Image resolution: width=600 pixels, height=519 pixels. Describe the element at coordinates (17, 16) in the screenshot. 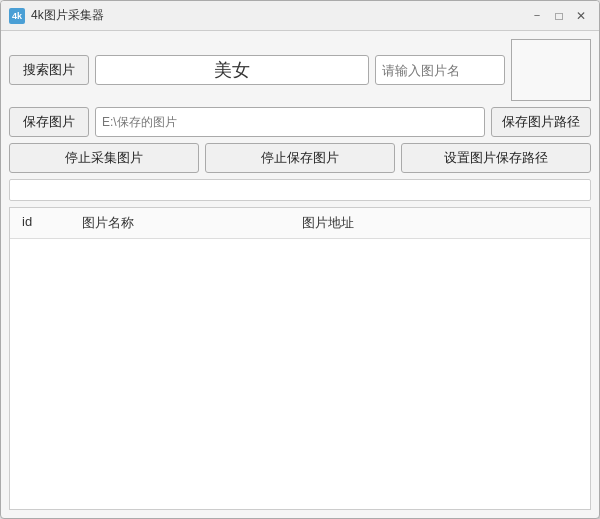

I see `app-icon: 4k` at that location.